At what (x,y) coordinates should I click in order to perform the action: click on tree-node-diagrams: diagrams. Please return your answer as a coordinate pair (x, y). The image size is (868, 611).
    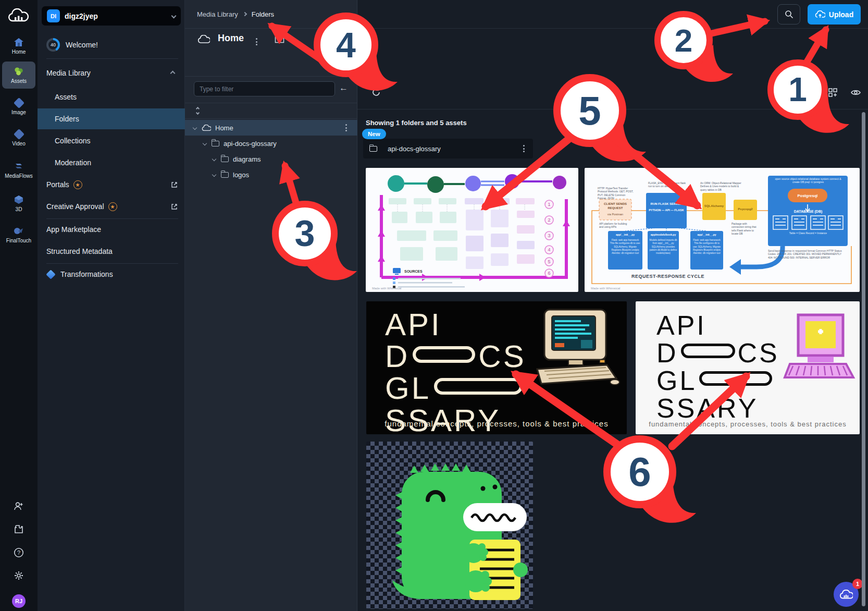
    Looking at the image, I should click on (271, 159).